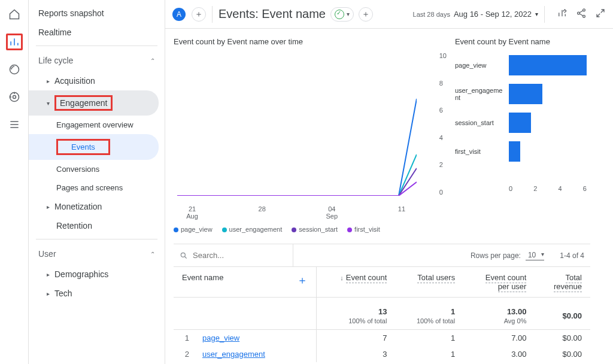  Describe the element at coordinates (389, 14) in the screenshot. I see `topbar: A ＋ Events: Event name ▾ ＋ Last 28 days …` at that location.